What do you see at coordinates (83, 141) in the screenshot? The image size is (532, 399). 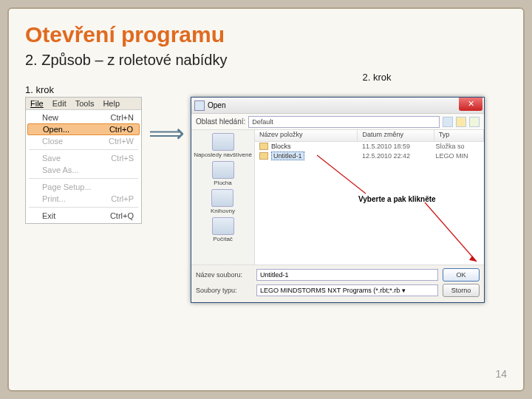 I see `menu-item-close: CloseCtrl+W` at bounding box center [83, 141].